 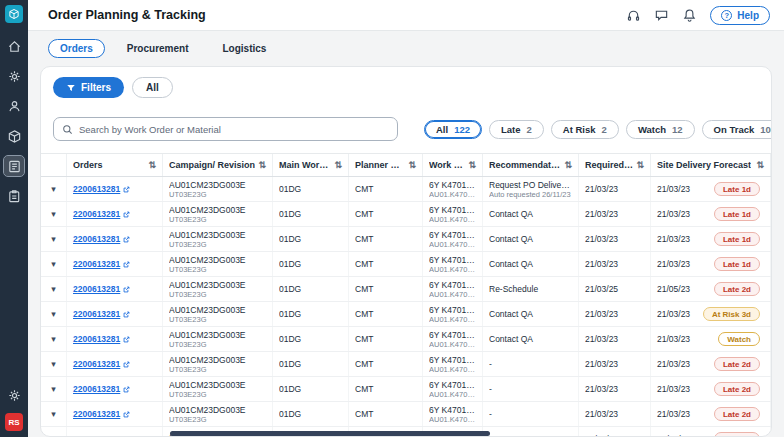 I want to click on sidebar-item-materials, so click(x=14, y=136).